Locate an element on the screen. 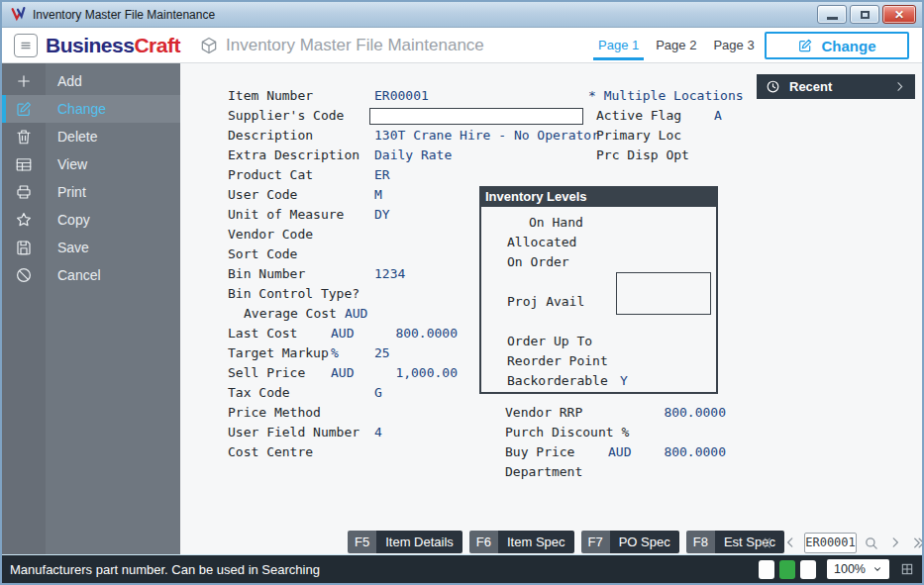  tab-page-3: Page 3 is located at coordinates (733, 46).